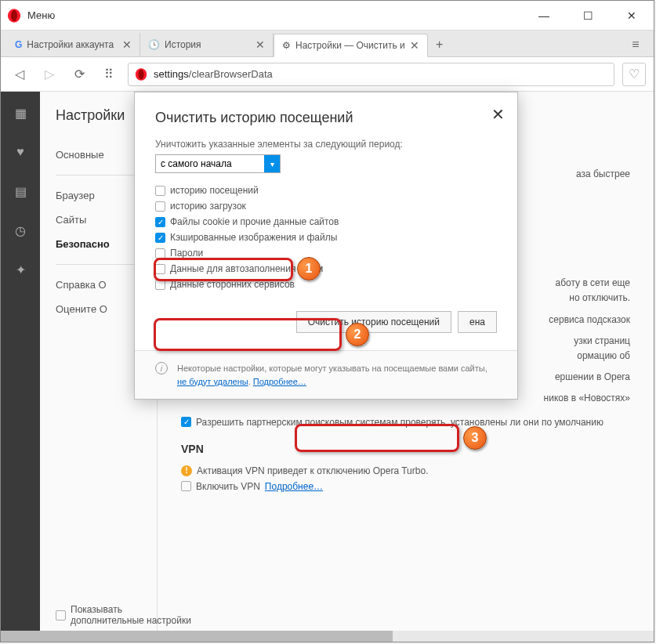  What do you see at coordinates (326, 374) in the screenshot?
I see `modal-info: i Некоторые настройки, которые могут ука…` at bounding box center [326, 374].